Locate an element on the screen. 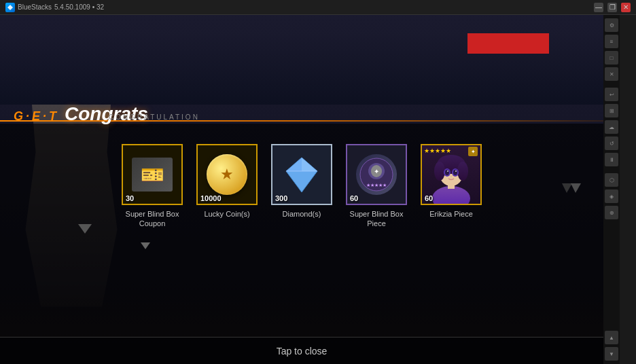 The height and width of the screenshot is (364, 636). sidebar-btn-up: ▲ is located at coordinates (612, 338).